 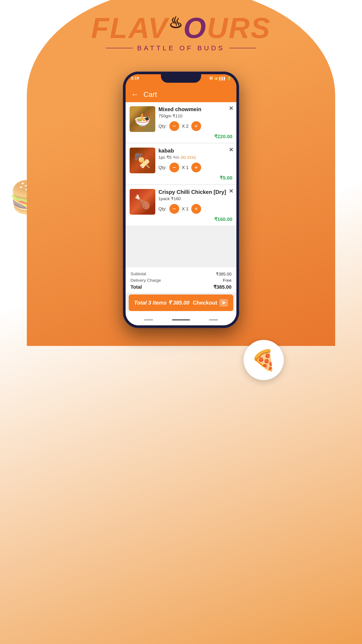 What do you see at coordinates (195, 168) in the screenshot?
I see `qty-row-2: Qty: − X 1 +` at bounding box center [195, 168].